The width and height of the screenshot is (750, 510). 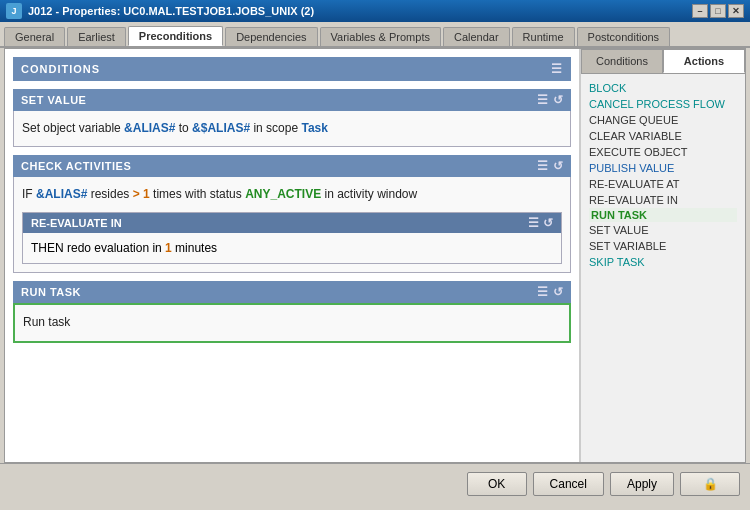 What do you see at coordinates (558, 292) in the screenshot?
I see `run-task-refresh-icon: ↺` at bounding box center [558, 292].